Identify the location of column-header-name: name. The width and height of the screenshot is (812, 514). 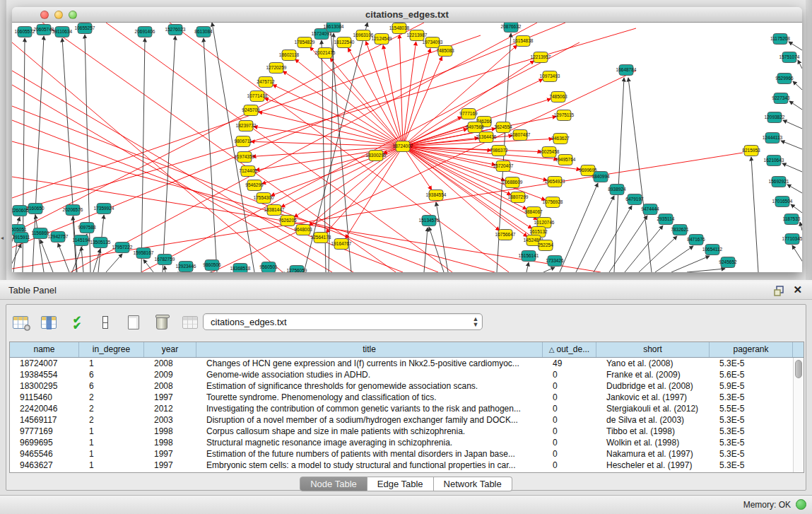
(45, 349).